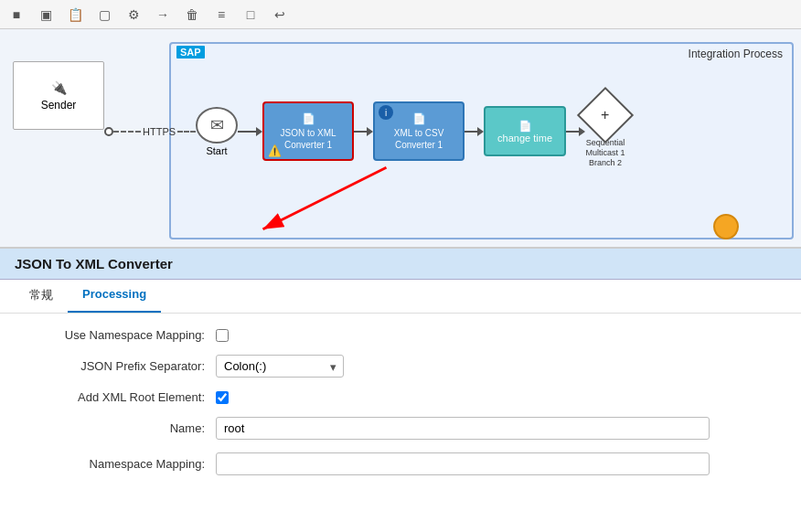  I want to click on namespace-mapping-input, so click(463, 464).